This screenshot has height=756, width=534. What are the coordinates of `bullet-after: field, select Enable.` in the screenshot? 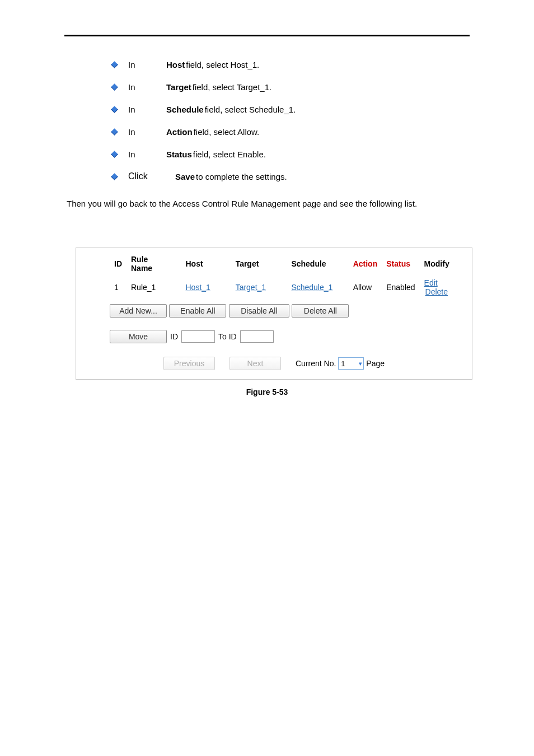 It's located at (229, 155).